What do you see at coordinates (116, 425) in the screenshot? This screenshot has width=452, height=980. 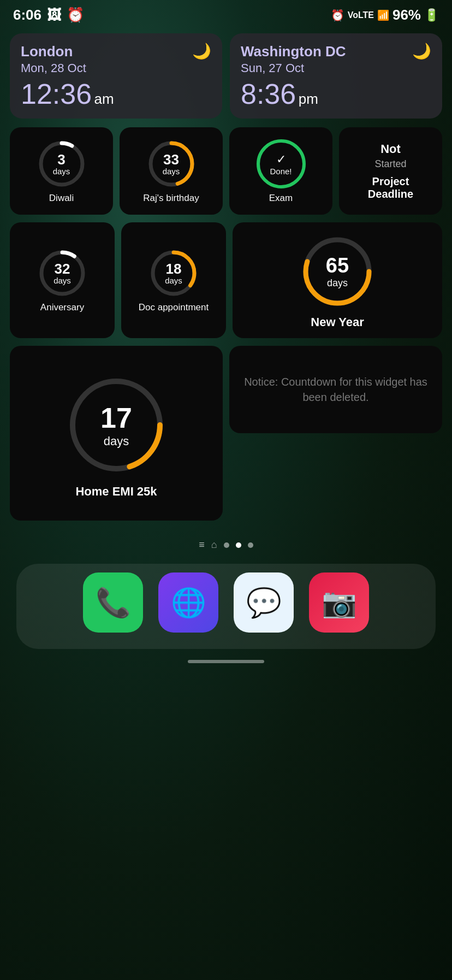 I see `home-emi-ring-text: 17 days` at bounding box center [116, 425].